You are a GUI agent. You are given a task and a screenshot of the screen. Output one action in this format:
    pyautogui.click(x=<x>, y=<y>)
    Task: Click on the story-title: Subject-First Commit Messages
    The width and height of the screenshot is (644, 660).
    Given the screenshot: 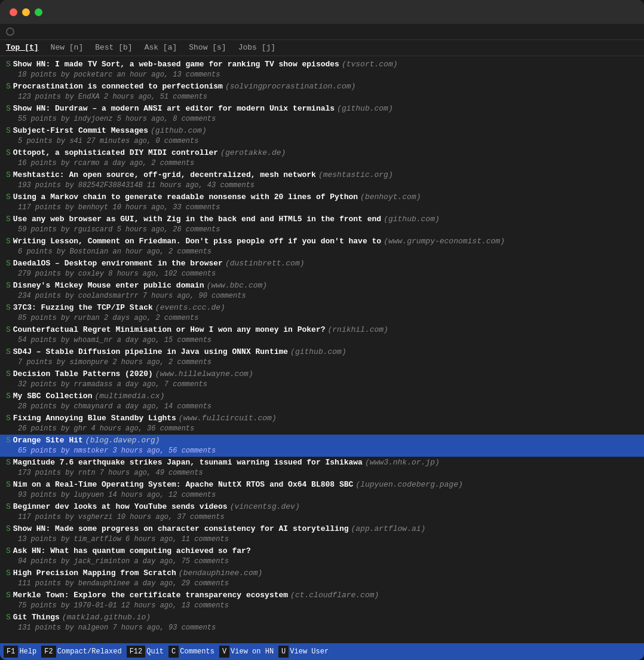 What is the action you would take?
    pyautogui.click(x=81, y=131)
    